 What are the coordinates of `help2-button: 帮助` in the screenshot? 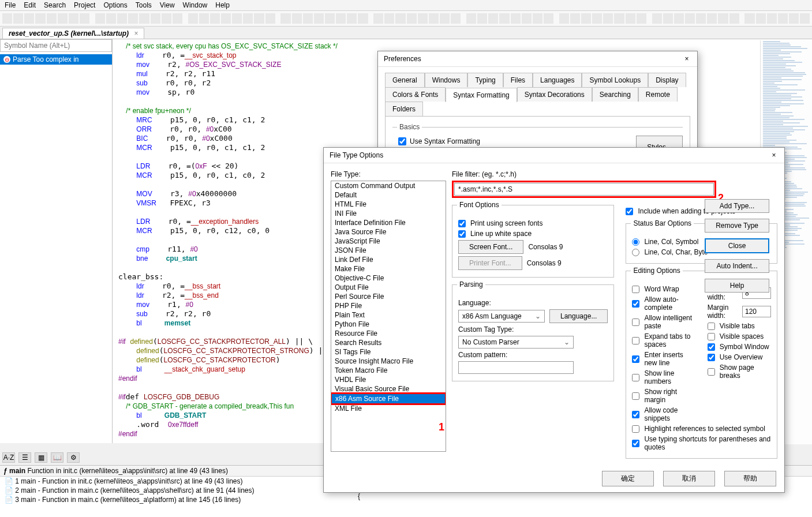 It's located at (750, 479).